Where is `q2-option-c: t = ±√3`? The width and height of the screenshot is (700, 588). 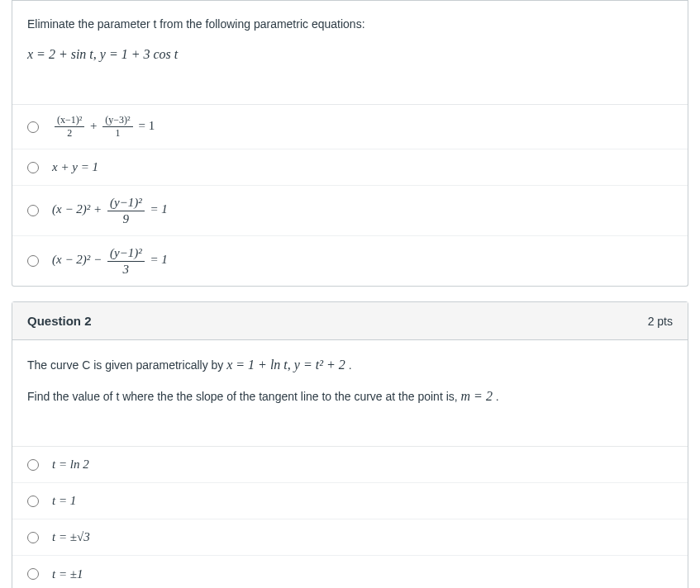
q2-option-c: t = ±√3 is located at coordinates (350, 538).